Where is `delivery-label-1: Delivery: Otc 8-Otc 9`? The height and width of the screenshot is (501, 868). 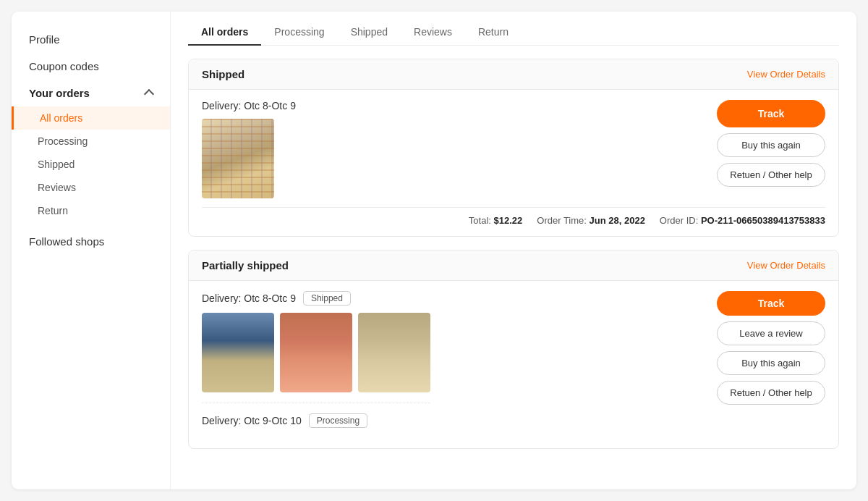 delivery-label-1: Delivery: Otc 8-Otc 9 is located at coordinates (249, 106).